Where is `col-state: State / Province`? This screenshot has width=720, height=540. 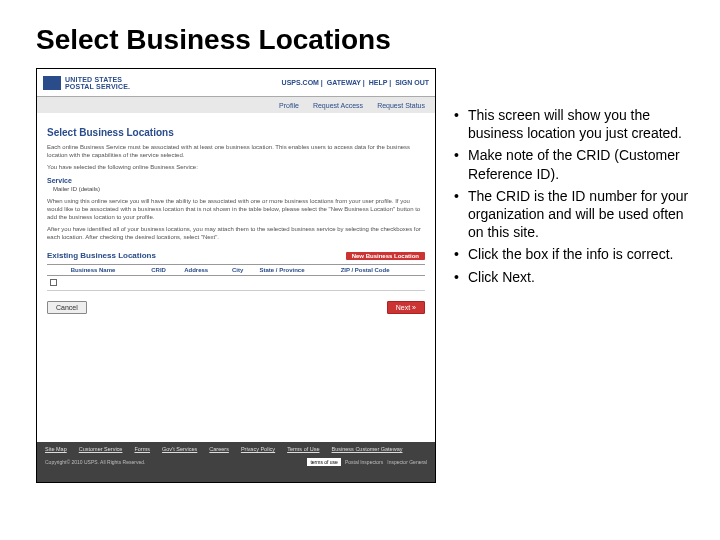
col-state: State / Province is located at coordinates (296, 270).